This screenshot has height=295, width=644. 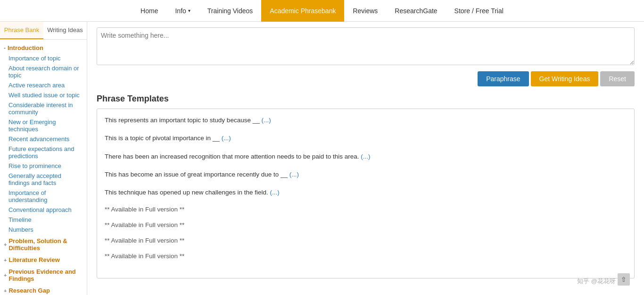 What do you see at coordinates (43, 290) in the screenshot?
I see `sidebar-section-header-4: +Research Gap` at bounding box center [43, 290].